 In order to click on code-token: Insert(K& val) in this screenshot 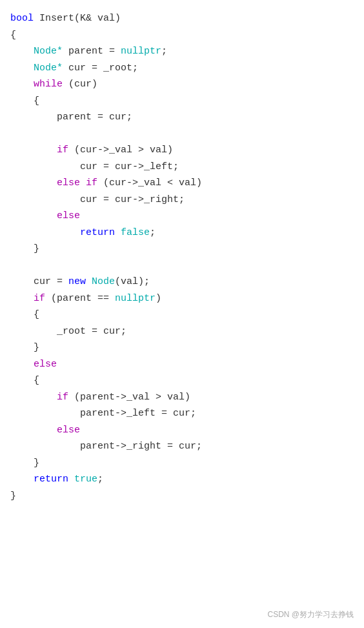, I will do `click(77, 18)`.